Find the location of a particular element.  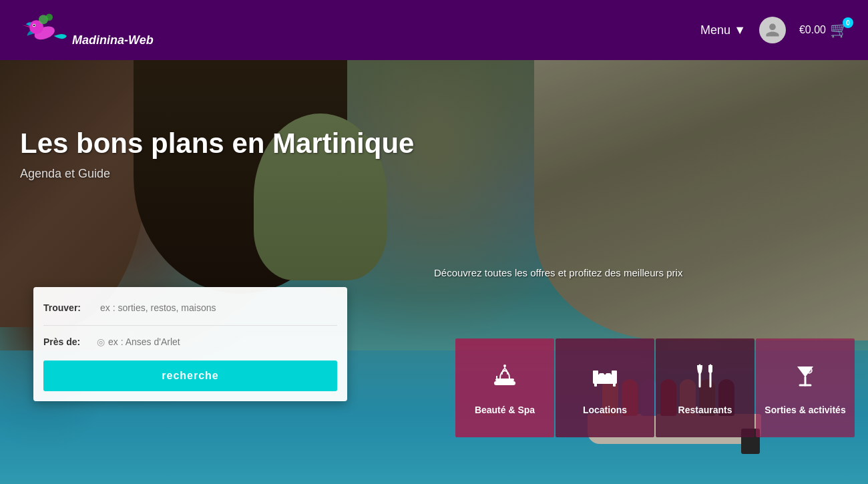

location-input is located at coordinates (223, 342).